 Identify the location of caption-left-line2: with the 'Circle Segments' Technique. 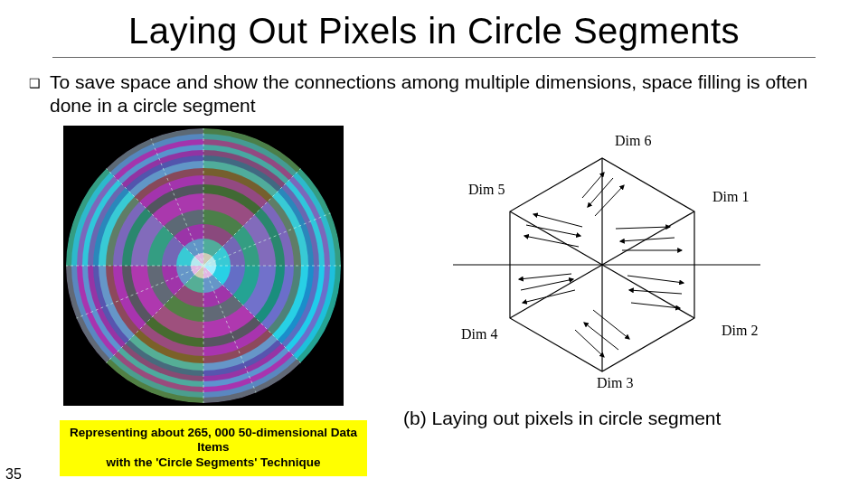
(213, 463).